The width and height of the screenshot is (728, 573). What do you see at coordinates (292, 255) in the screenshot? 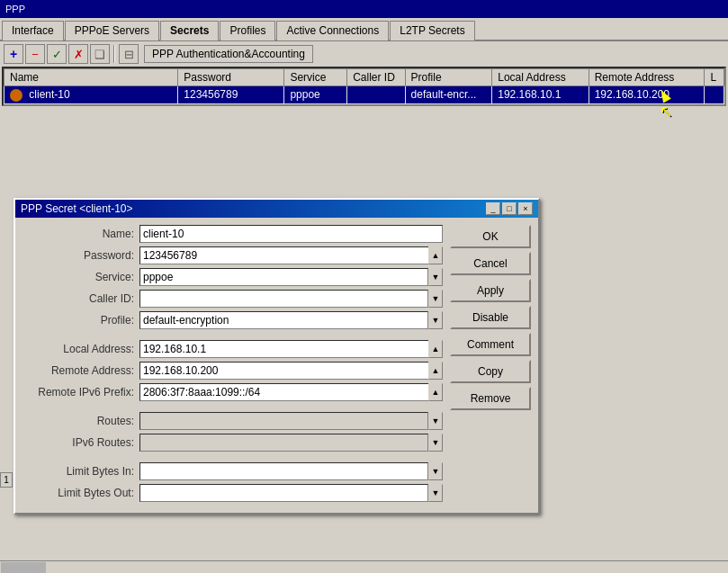
I see `password-input-container: ▲` at bounding box center [292, 255].